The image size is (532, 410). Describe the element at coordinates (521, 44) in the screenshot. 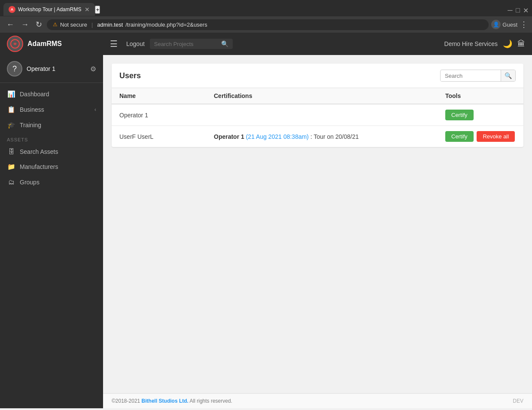

I see `warehouse-button: 🏛` at that location.